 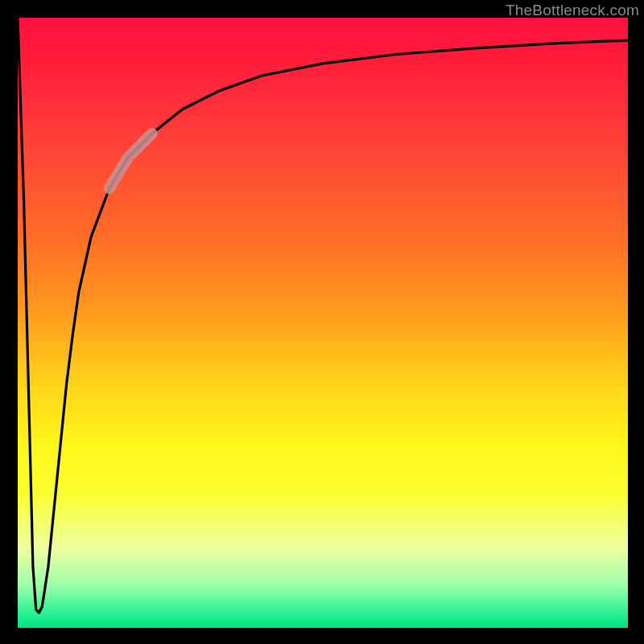 What do you see at coordinates (130, 161) in the screenshot?
I see `marker-segment` at bounding box center [130, 161].